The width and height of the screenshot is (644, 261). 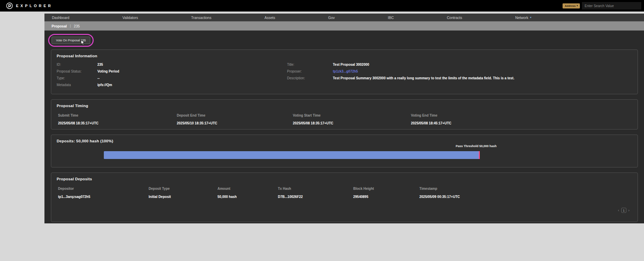 What do you see at coordinates (105, 85) in the screenshot?
I see `field-metadata-value: ipfs://Qm` at bounding box center [105, 85].